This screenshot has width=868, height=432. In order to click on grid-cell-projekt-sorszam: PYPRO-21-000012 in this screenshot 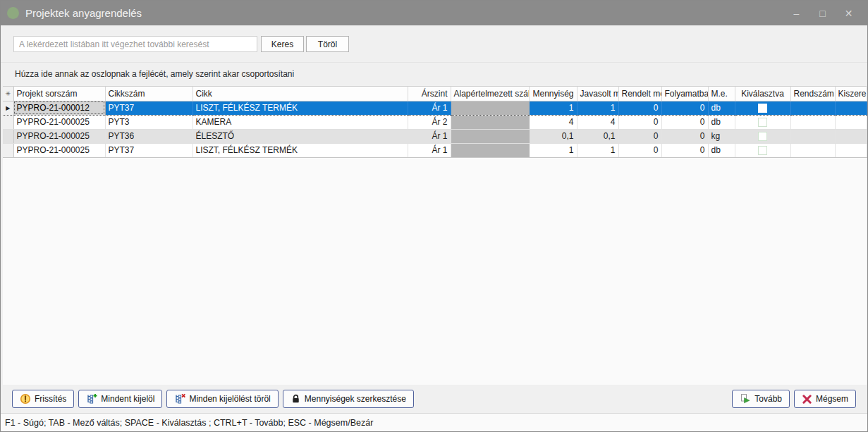, I will do `click(59, 108)`.